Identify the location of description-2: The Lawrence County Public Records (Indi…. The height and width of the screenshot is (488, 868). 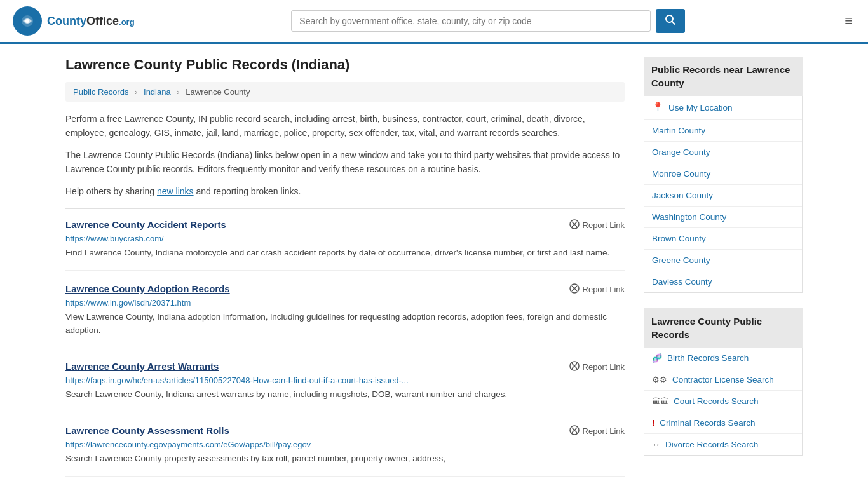
(345, 163).